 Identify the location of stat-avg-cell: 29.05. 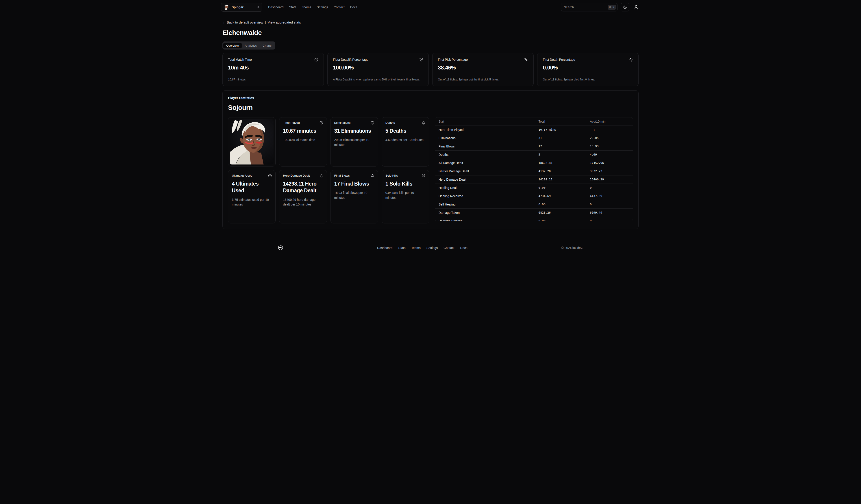
(610, 138).